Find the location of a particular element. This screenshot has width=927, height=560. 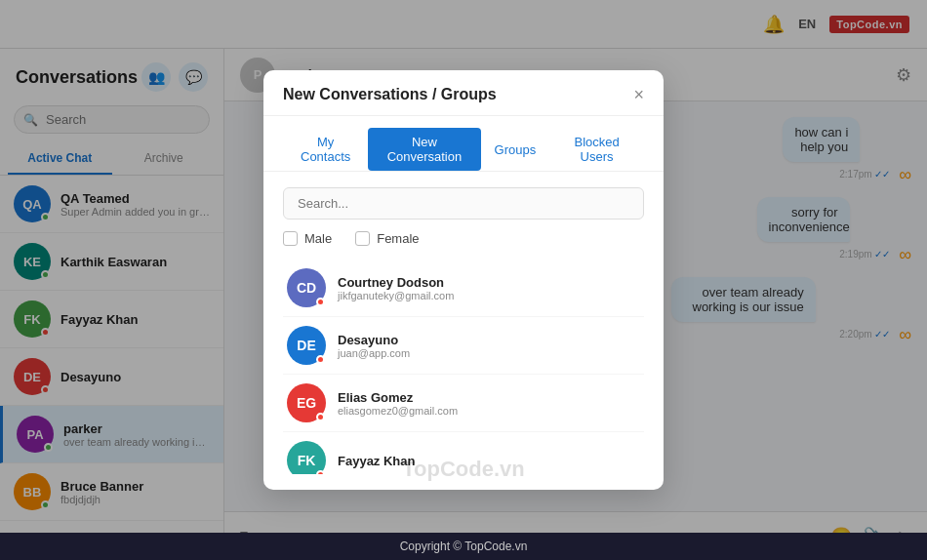

modal-contact-info: Fayyaz Khan is located at coordinates (377, 460).